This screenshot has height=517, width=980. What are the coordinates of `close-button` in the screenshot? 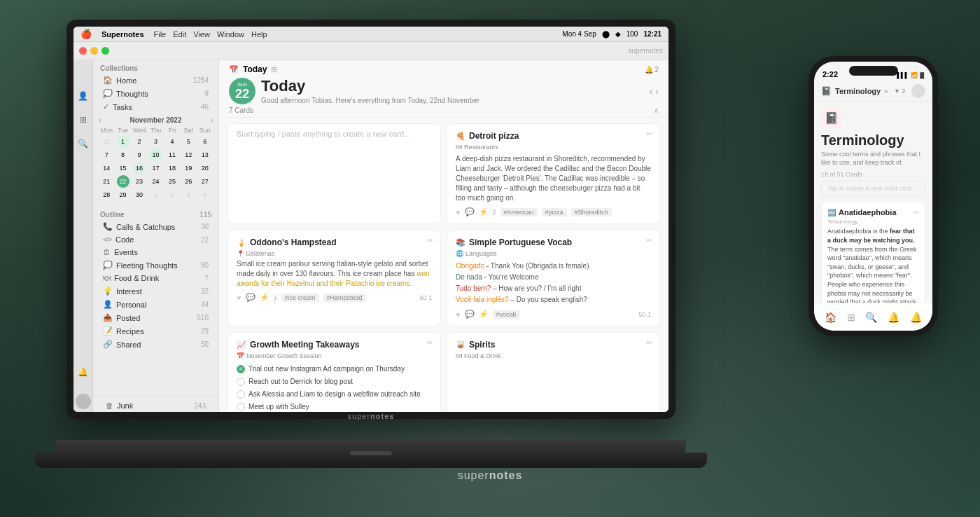 It's located at (83, 50).